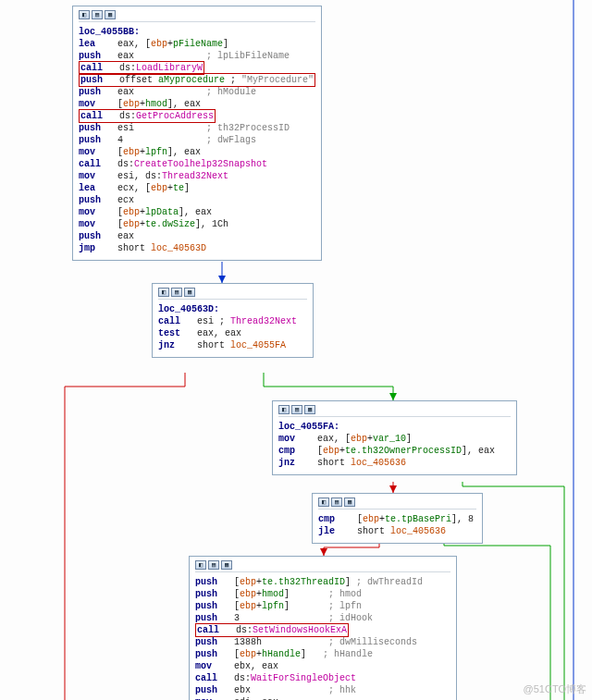 The image size is (592, 700). What do you see at coordinates (398, 531) in the screenshot?
I see `asm-line: jle short loc_405636` at bounding box center [398, 531].